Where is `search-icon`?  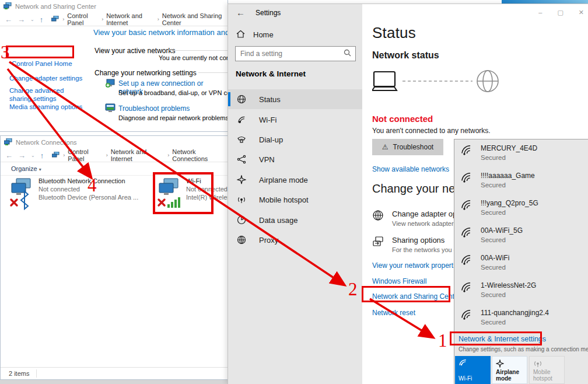 search-icon is located at coordinates (349, 54).